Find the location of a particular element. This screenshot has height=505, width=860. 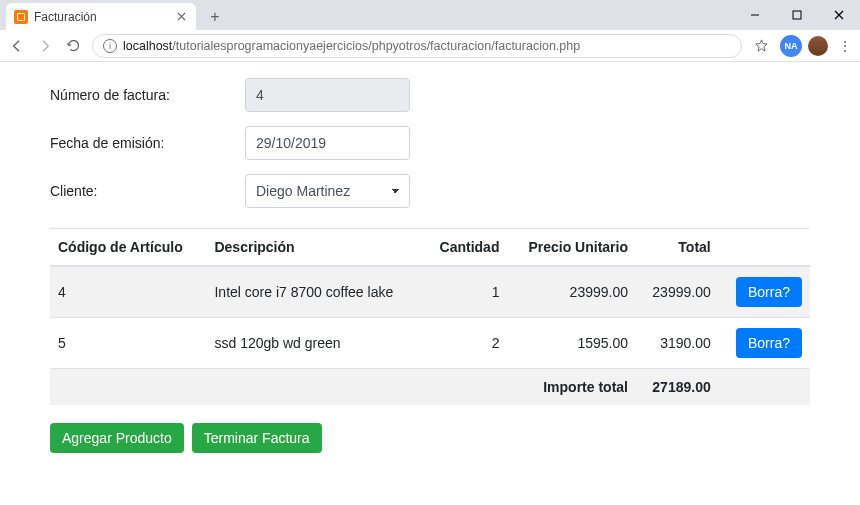

cell-qty: 2 is located at coordinates (465, 344).